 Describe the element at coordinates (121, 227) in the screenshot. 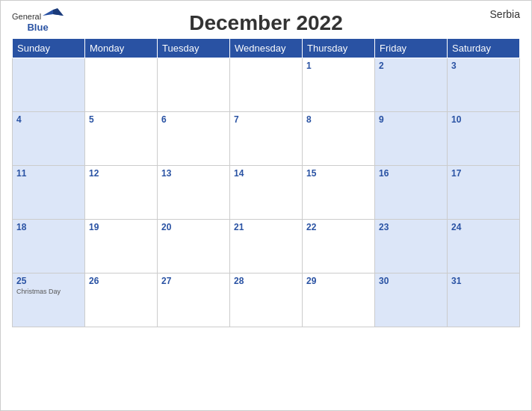

I see `day-number: 19` at that location.